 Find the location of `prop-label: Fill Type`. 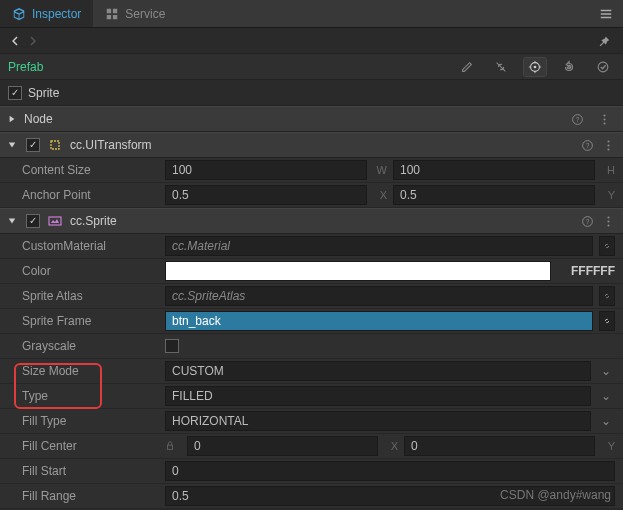

prop-label: Fill Type is located at coordinates (90, 421).